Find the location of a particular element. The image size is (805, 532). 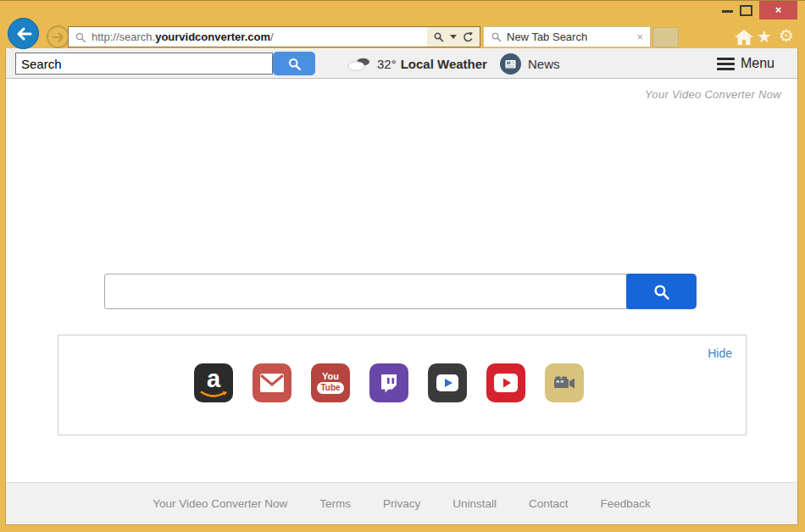

address-bar: http://search.yourvidconverter.com/ is located at coordinates (275, 37).